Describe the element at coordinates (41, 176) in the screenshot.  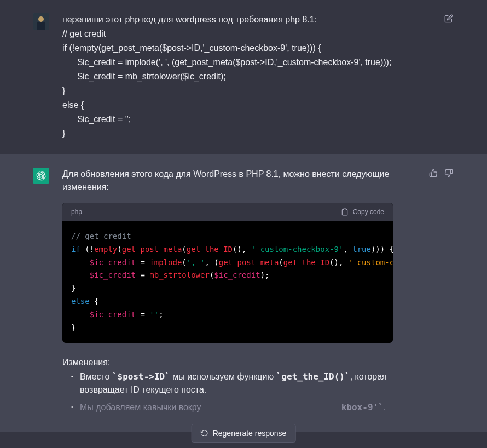
I see `assistant-avatar` at that location.